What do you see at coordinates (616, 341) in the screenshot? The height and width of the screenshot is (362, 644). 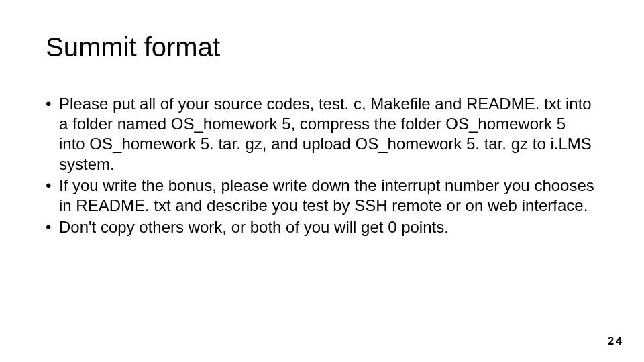 I see `page-number: 24` at bounding box center [616, 341].